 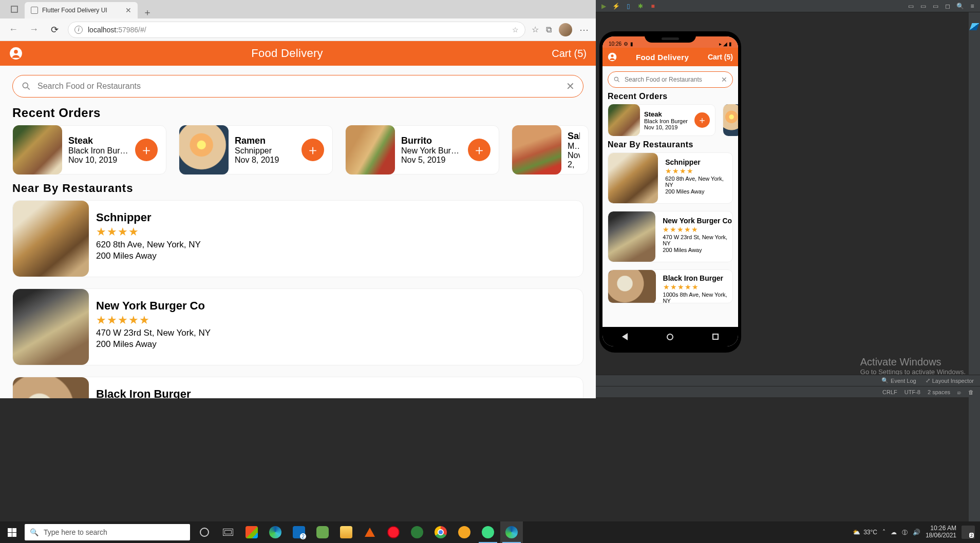 What do you see at coordinates (616, 6) in the screenshot?
I see `flash-icon: ⚡` at bounding box center [616, 6].